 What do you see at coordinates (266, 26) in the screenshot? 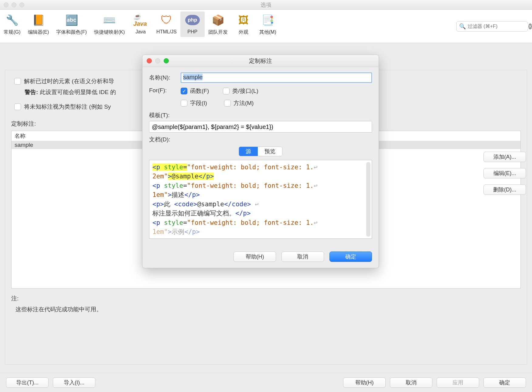
I see `toolbar: 🔧 常规(G) 📙 编辑器(E) 🔤 字体和颜色(F) ⌨️ 快捷键映射(K) …` at bounding box center [266, 26].